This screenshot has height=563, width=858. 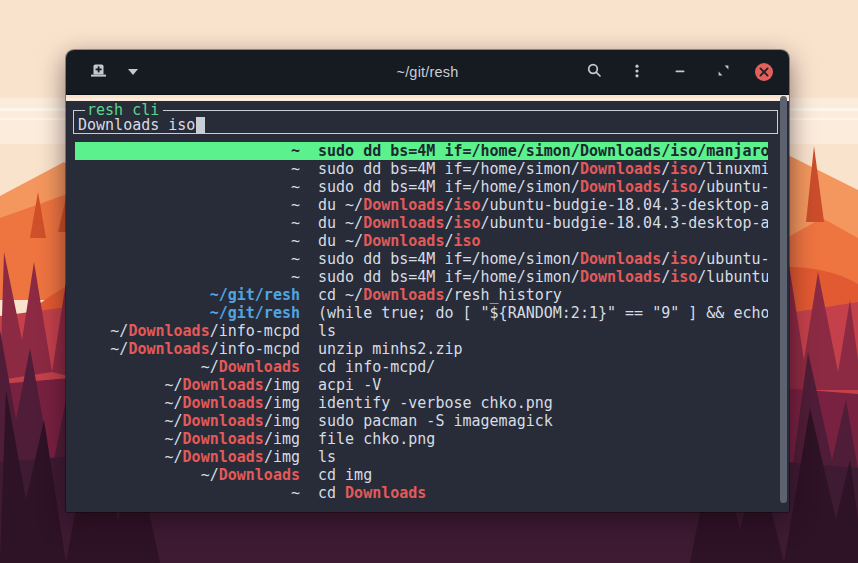 I want to click on text-cursor, so click(x=200, y=125).